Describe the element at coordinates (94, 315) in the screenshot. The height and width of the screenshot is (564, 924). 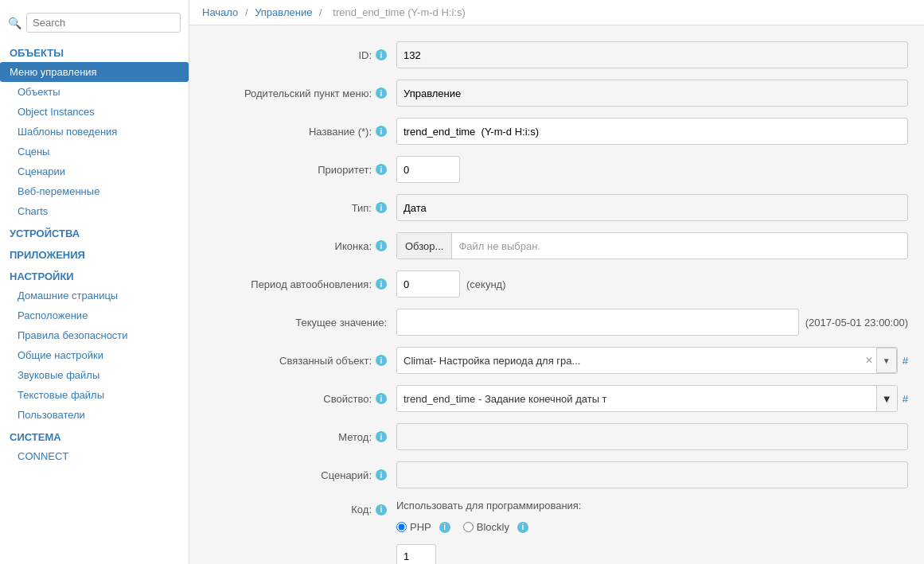
I see `sidebar-item-location: Расположение` at that location.